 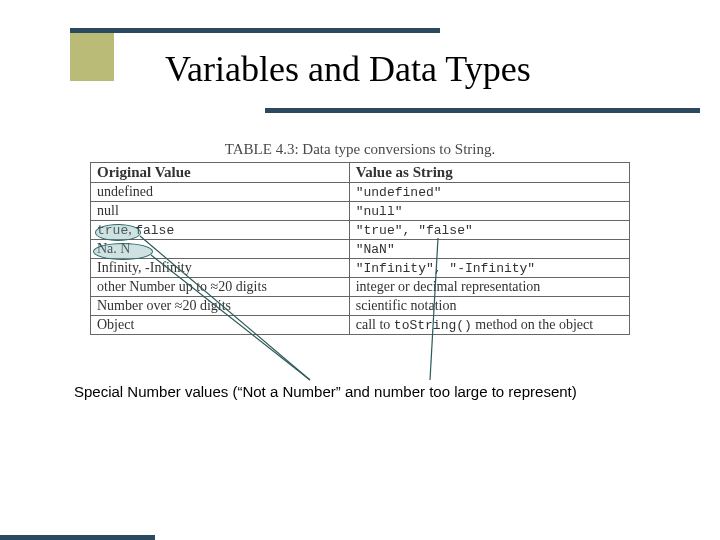 What do you see at coordinates (255, 30) in the screenshot?
I see `top-horizontal-rule` at bounding box center [255, 30].